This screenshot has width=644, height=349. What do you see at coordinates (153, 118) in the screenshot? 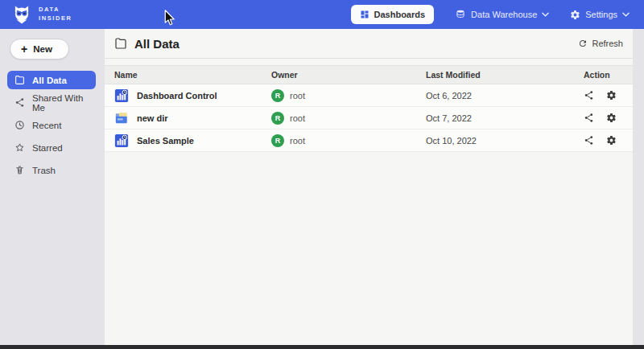
I see `file-name: new dir` at bounding box center [153, 118].